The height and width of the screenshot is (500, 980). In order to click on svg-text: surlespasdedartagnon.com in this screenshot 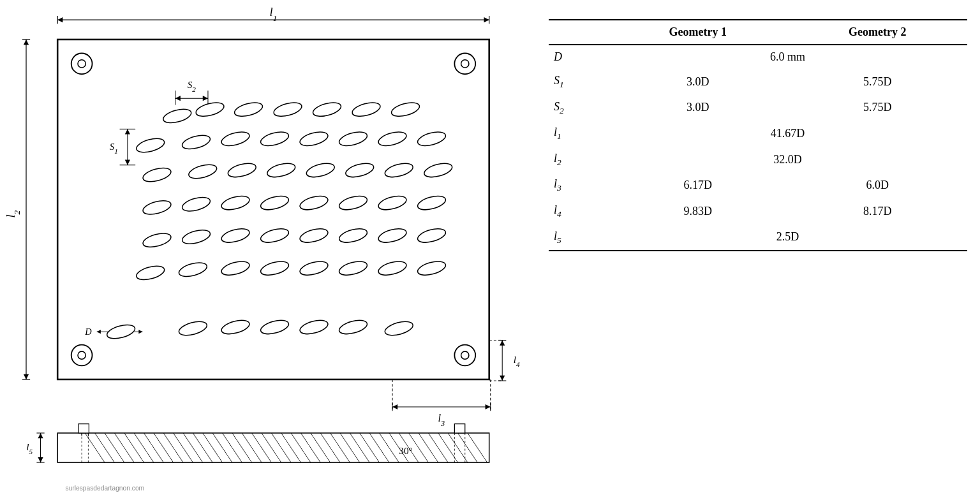, I will do `click(105, 489)`.